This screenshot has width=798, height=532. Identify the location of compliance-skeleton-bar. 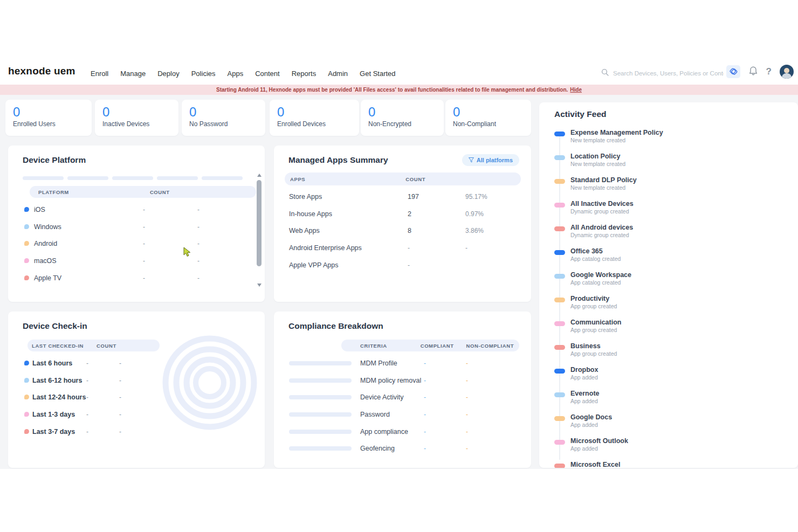
(320, 414).